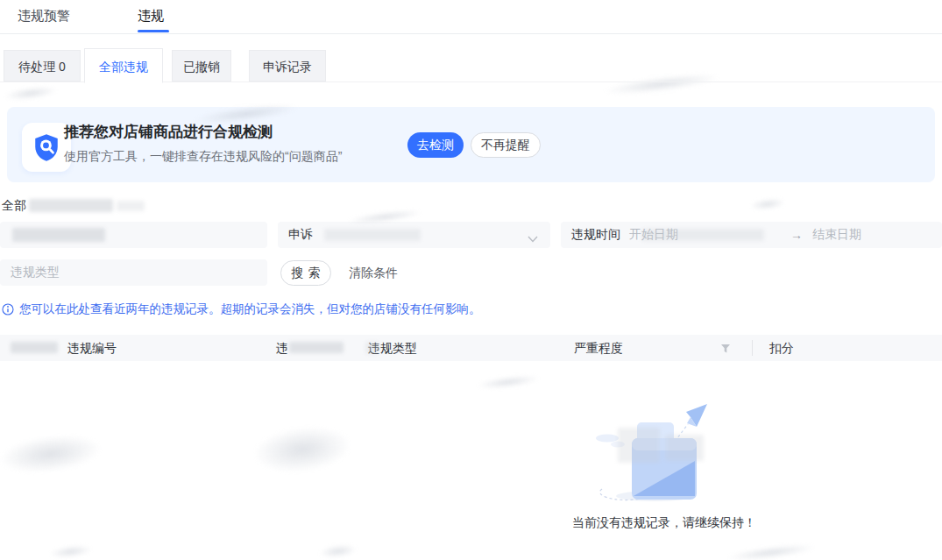  I want to click on col-violation-no: 违规编号, so click(92, 348).